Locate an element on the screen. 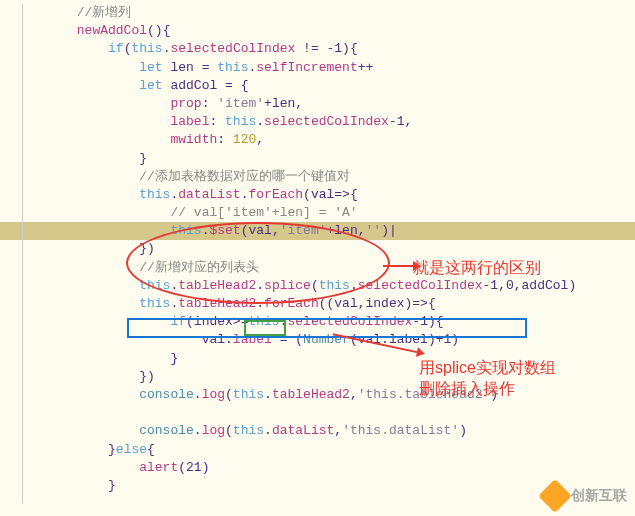 Image resolution: width=635 pixels, height=516 pixels. code-line-highlighted: this.$set(val,'item'+len,'')| is located at coordinates (318, 231).